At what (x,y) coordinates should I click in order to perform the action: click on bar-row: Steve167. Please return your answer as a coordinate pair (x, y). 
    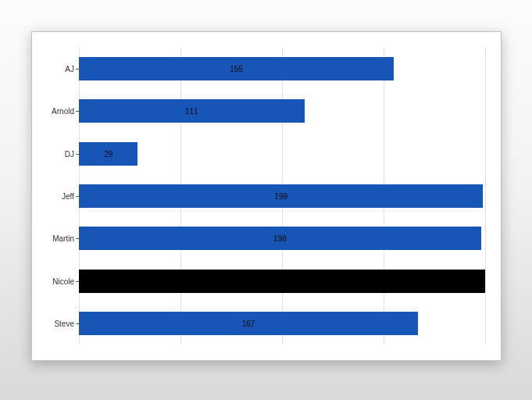
    Looking at the image, I should click on (282, 323).